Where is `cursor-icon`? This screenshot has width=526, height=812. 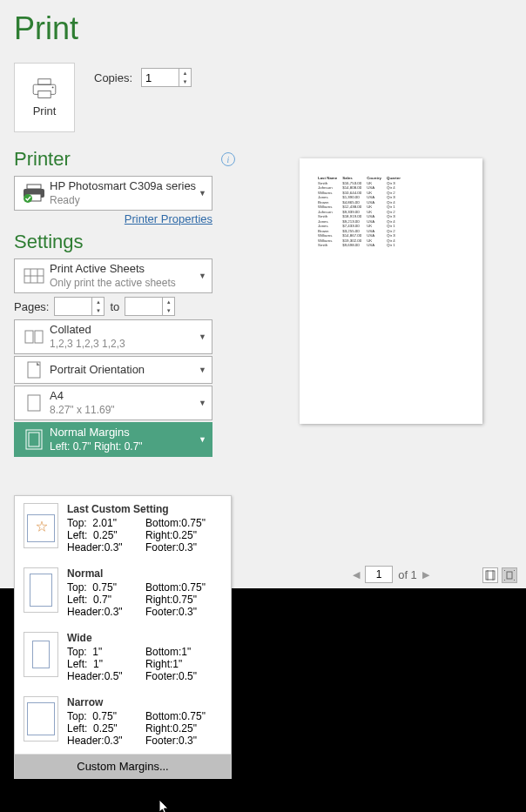
cursor-icon is located at coordinates (165, 806).